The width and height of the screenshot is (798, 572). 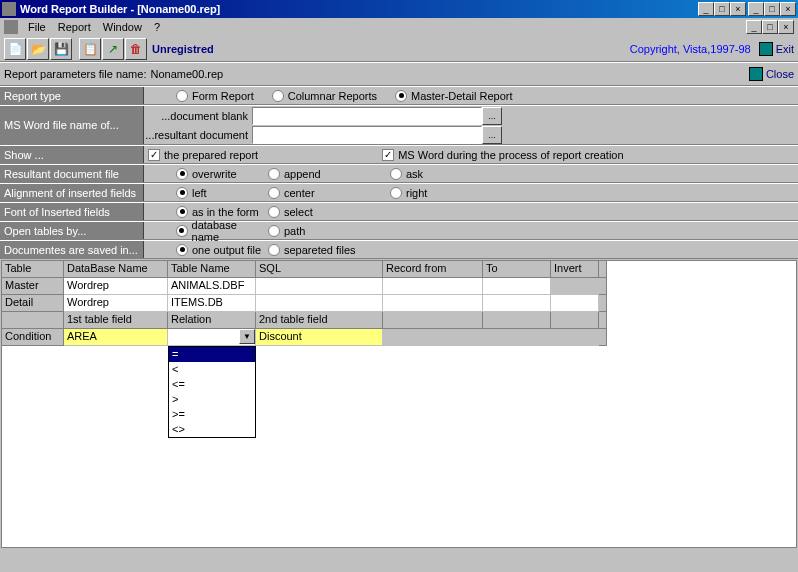 What do you see at coordinates (212, 286) in the screenshot?
I see `grid-cell: ANIMALS.DBF` at bounding box center [212, 286].